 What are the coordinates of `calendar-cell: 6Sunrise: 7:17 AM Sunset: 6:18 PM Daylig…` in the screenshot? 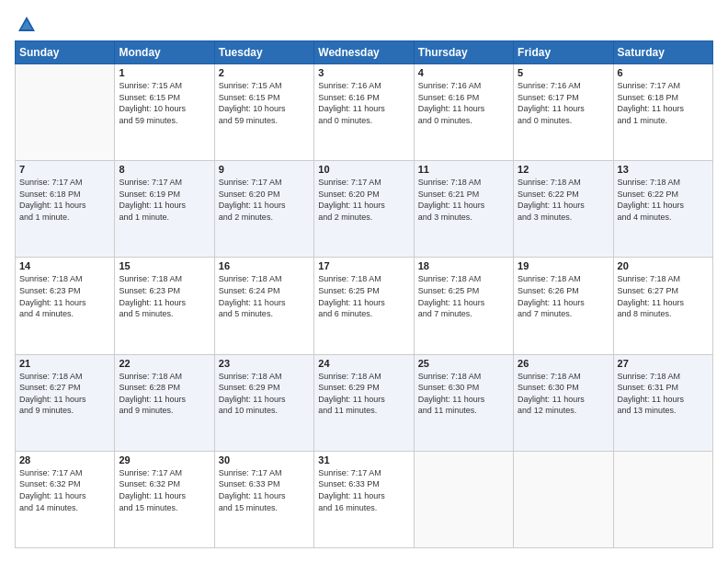 It's located at (663, 112).